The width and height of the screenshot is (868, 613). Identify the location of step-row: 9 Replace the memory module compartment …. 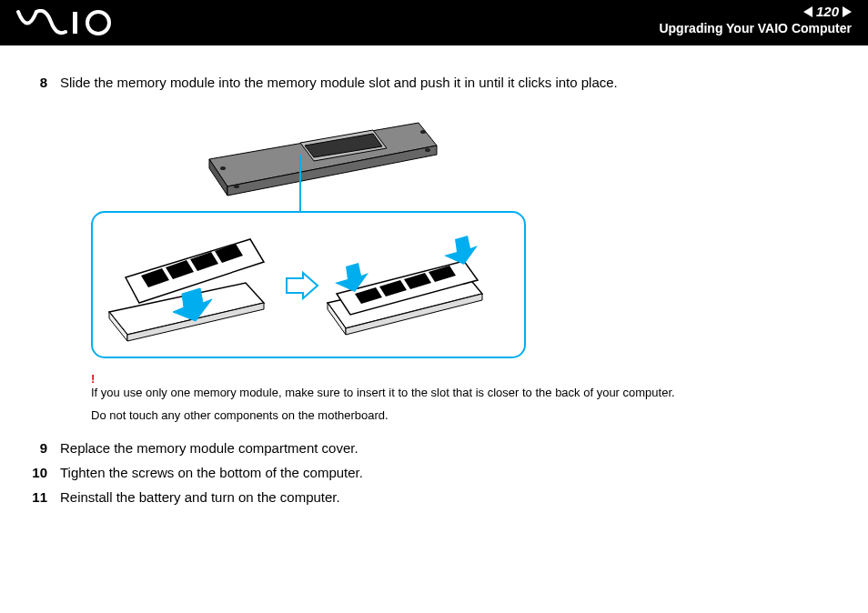
(434, 447).